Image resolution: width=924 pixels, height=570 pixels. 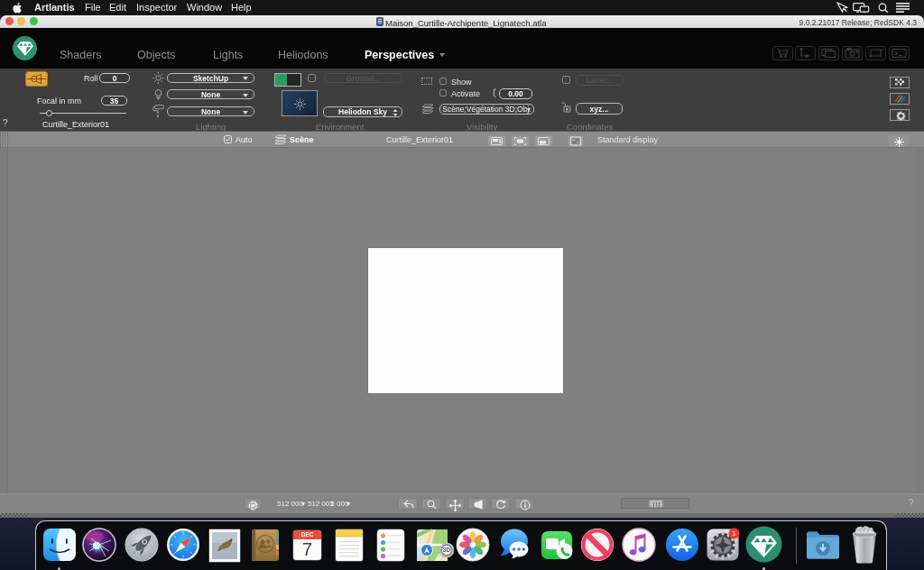 I want to click on svg-text: 1, so click(x=734, y=534).